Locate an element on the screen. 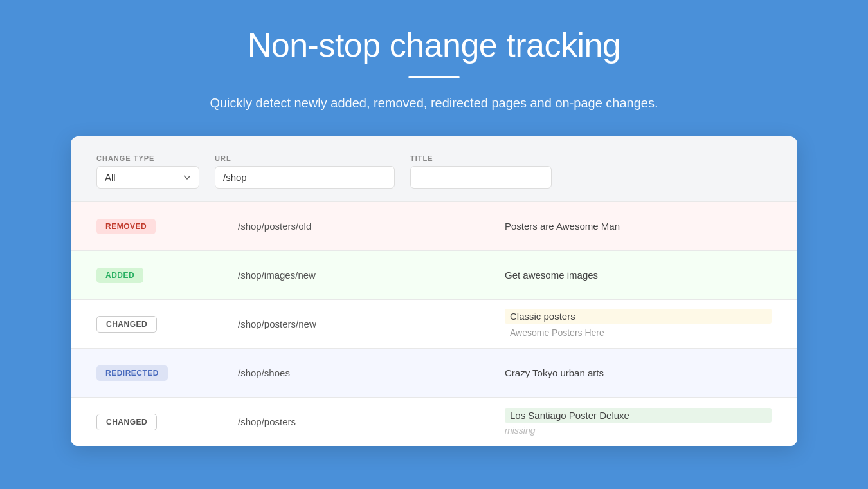 This screenshot has height=489, width=868. row-url: /shop/images/new is located at coordinates (372, 275).